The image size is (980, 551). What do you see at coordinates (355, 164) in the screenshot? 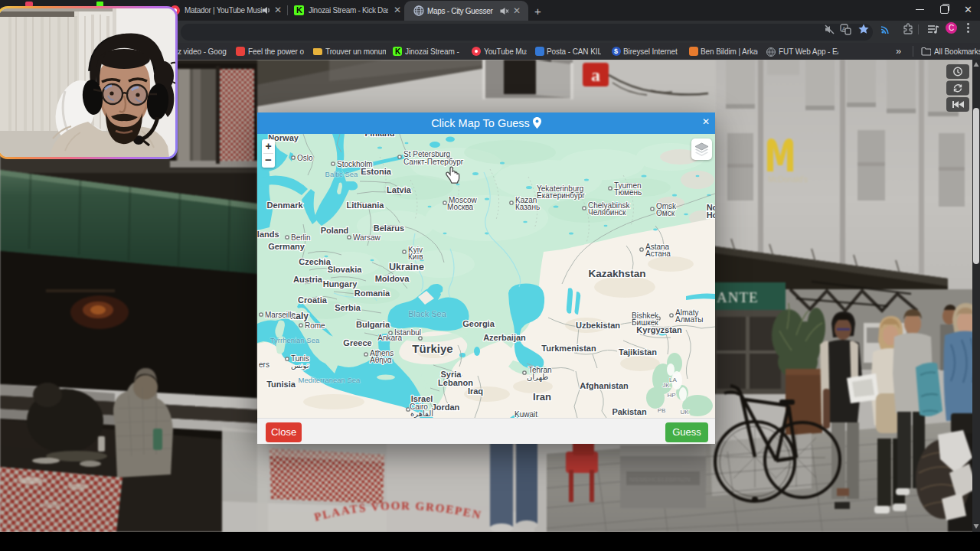
I see `svg-text: Stockholm` at bounding box center [355, 164].